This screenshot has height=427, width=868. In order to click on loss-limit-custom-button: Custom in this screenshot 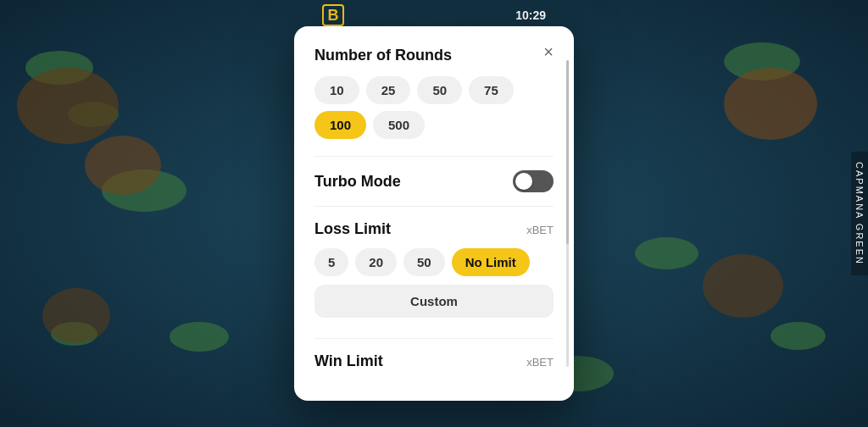, I will do `click(434, 302)`.